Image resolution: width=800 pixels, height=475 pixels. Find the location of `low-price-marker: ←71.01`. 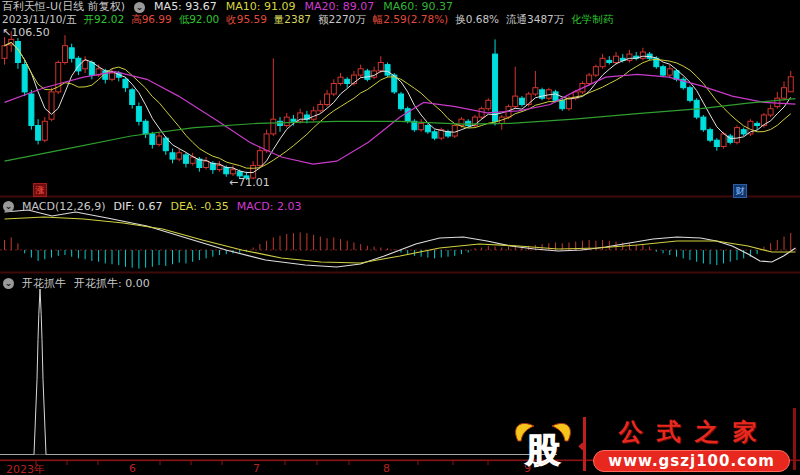

low-price-marker: ←71.01 is located at coordinates (250, 182).